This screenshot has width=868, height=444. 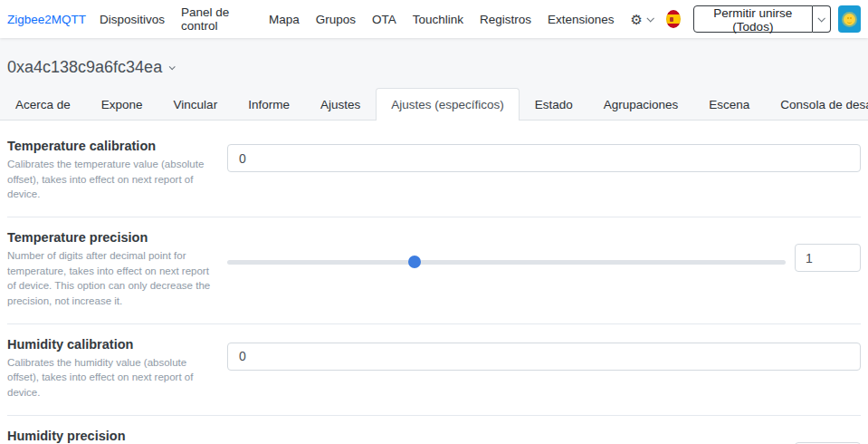 I want to click on settings-menu: ⚙, so click(x=642, y=20).